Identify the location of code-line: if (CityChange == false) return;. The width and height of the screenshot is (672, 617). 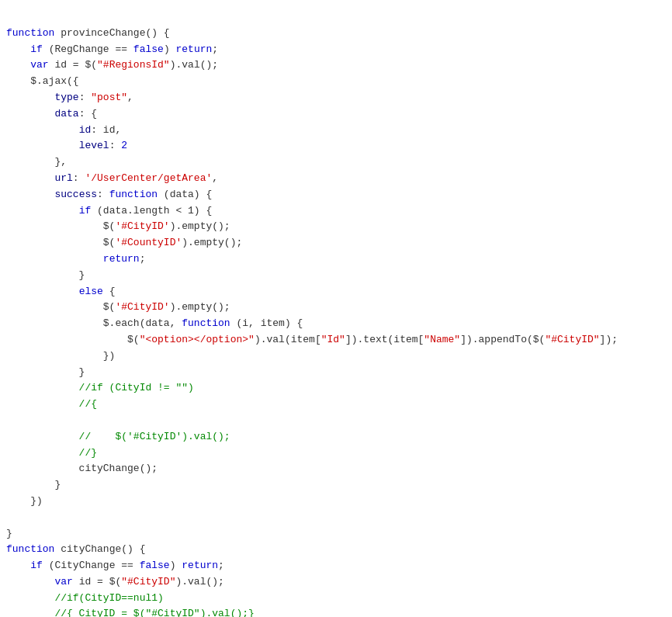
(336, 567).